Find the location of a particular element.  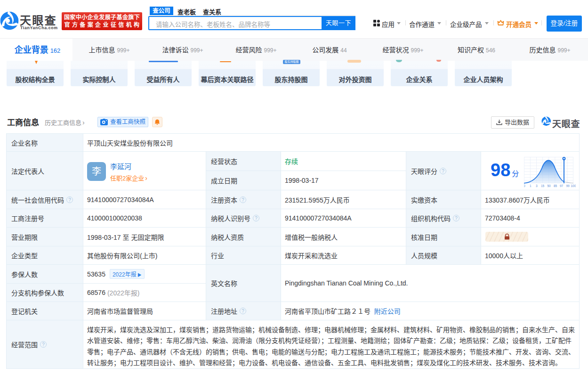

svg-text: 85 is located at coordinates (556, 186).